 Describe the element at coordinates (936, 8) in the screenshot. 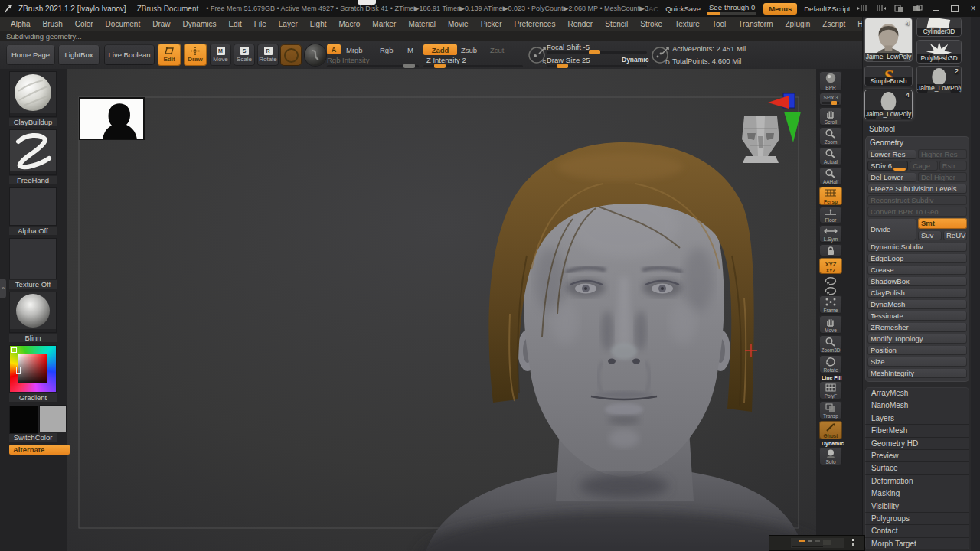

I see `minimize-button` at that location.